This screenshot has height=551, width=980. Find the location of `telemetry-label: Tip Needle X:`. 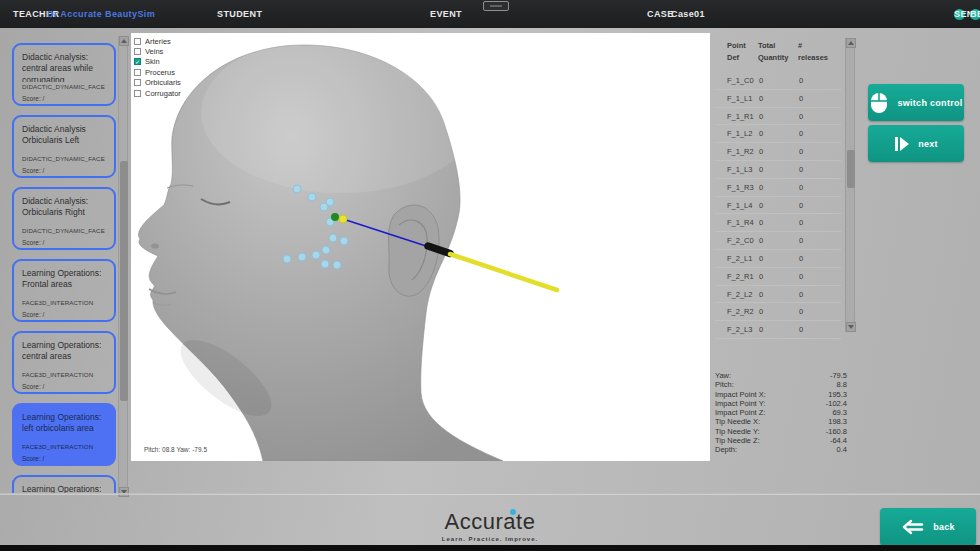

telemetry-label: Tip Needle X: is located at coordinates (738, 422).